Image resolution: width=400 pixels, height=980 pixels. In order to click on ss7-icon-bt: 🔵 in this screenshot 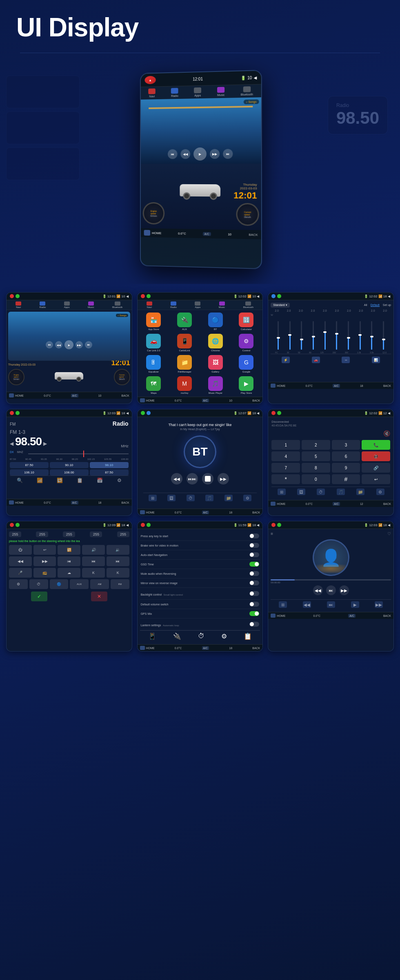, I will do `click(59, 584)`.